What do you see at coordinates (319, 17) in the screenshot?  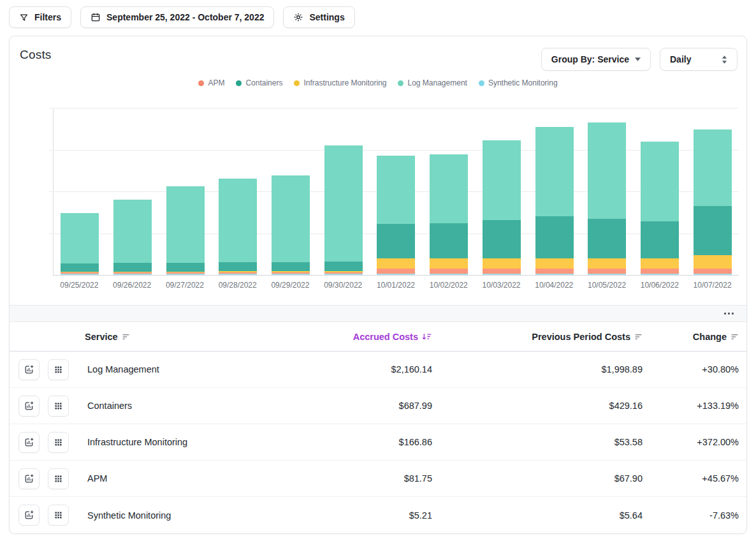 I see `settings-button: Settings` at bounding box center [319, 17].